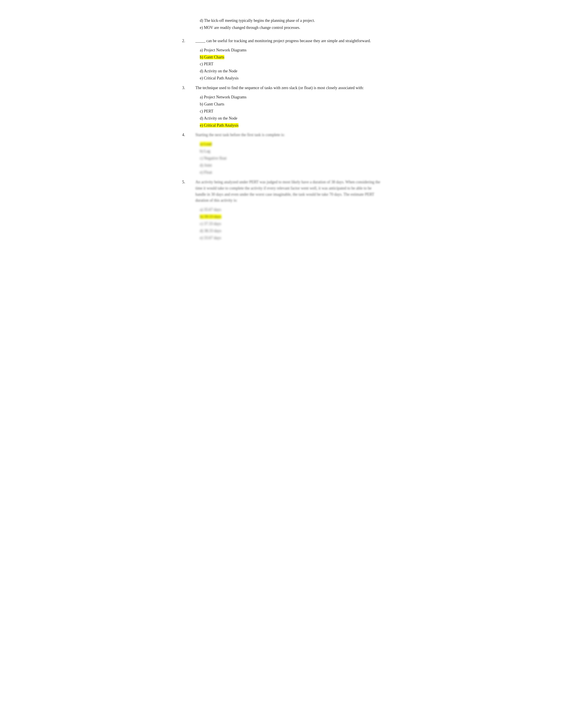 This screenshot has width=563, height=728. Describe the element at coordinates (290, 231) in the screenshot. I see `option-5-3: d) 38.33 days` at that location.